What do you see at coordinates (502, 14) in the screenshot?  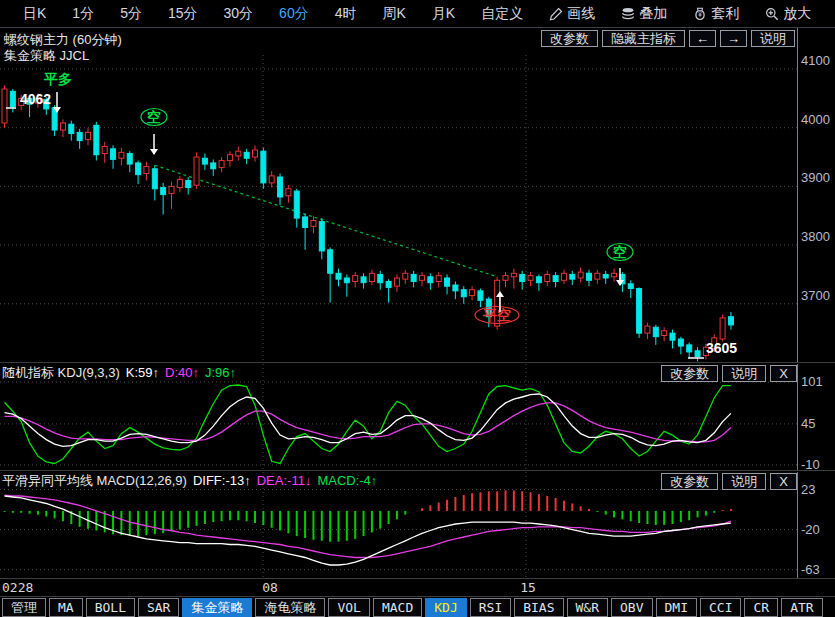 I see `period-自定义: 自定义` at bounding box center [502, 14].